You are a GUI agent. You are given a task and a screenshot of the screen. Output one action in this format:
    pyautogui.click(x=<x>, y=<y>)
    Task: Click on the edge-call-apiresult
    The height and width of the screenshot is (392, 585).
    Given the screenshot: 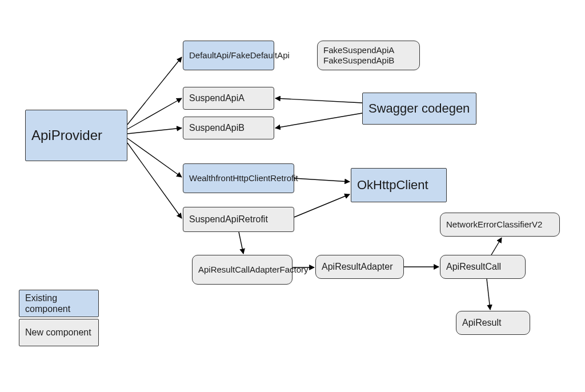 What is the action you would take?
    pyautogui.click(x=488, y=294)
    